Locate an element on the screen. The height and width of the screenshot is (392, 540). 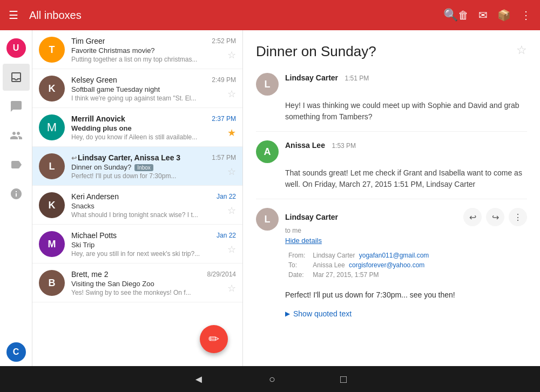
email-preview: Perfect! I'll put us down for 7:30pm... is located at coordinates (144, 176).